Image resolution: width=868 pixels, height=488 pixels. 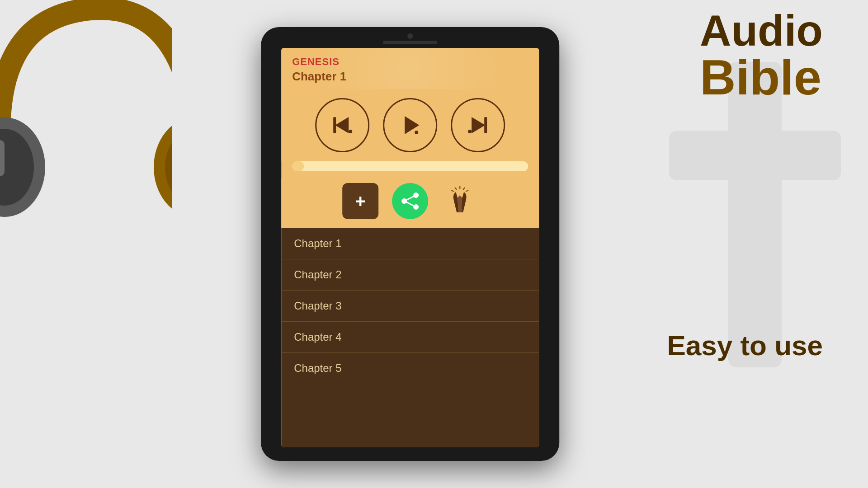 What do you see at coordinates (410, 368) in the screenshot?
I see `chapter-item-5: Chapter 5` at bounding box center [410, 368].